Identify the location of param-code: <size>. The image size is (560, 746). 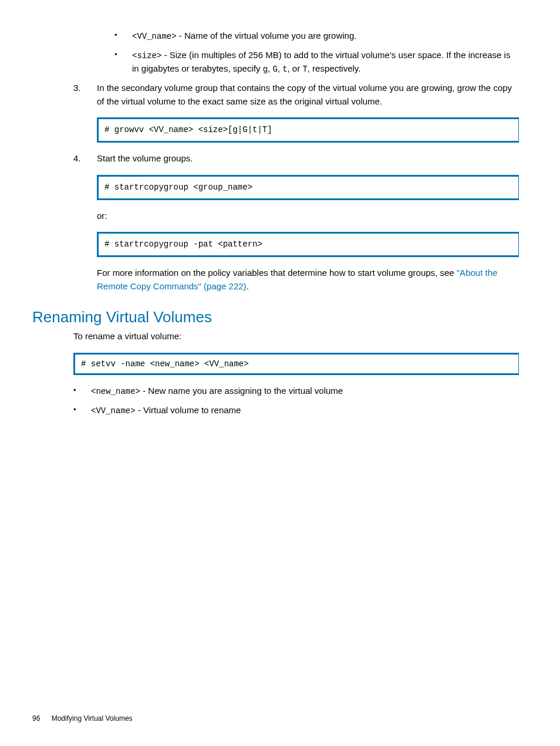
(147, 56).